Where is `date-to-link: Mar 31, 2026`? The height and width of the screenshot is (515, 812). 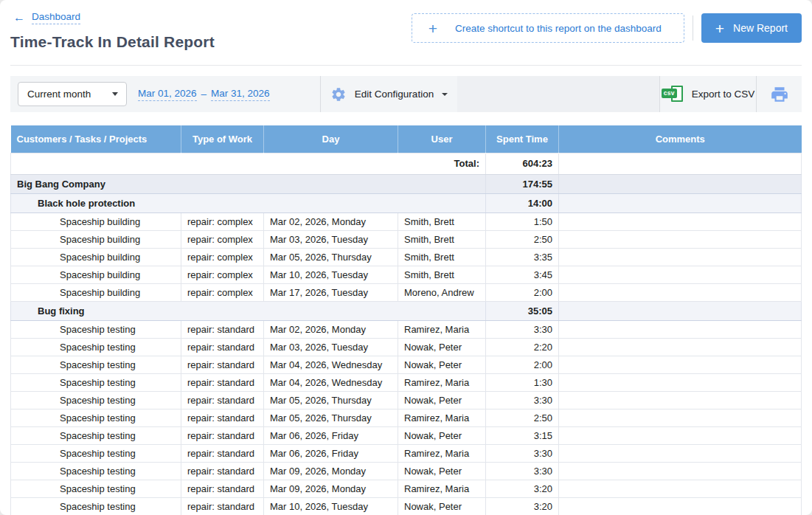
date-to-link: Mar 31, 2026 is located at coordinates (240, 94).